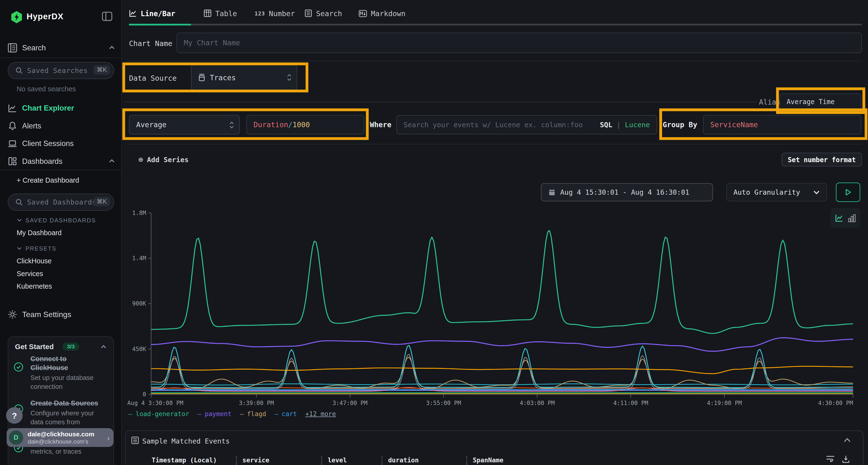  Describe the element at coordinates (102, 202) in the screenshot. I see `cmd-k-shortcut: ⌘K` at that location.